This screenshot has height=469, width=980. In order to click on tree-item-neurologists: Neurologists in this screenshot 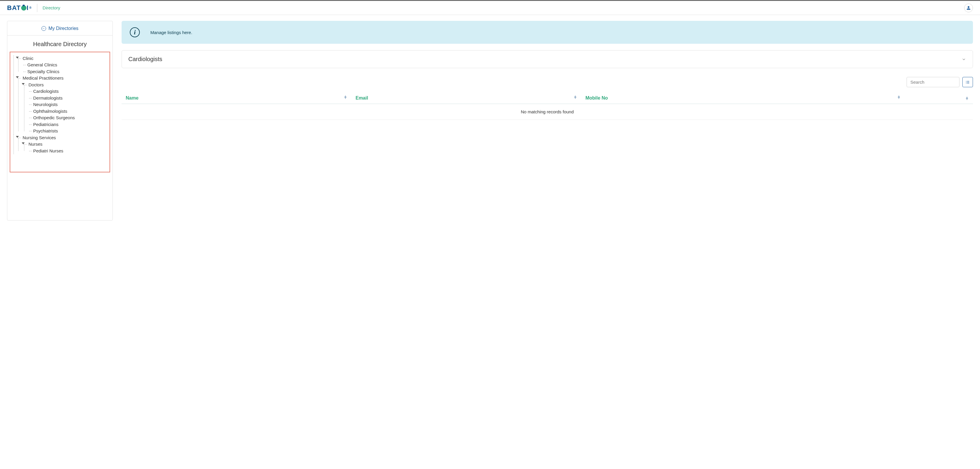, I will do `click(68, 105)`.